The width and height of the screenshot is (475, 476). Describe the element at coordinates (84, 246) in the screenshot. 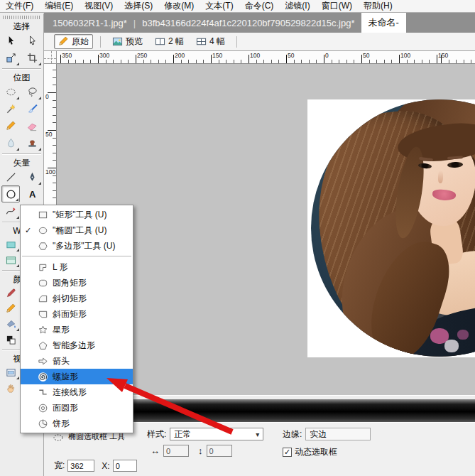

I see `shape-menu-item-label: "多边形"工具 (U)` at that location.